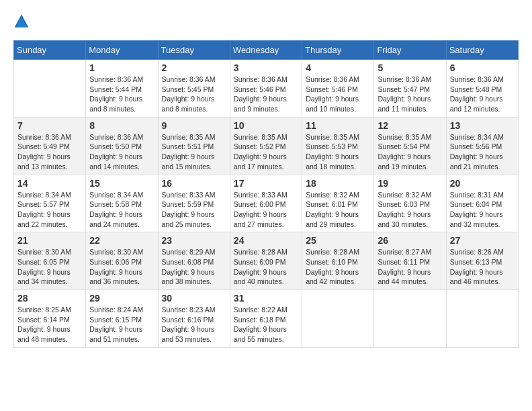 The image size is (532, 411). Describe the element at coordinates (338, 183) in the screenshot. I see `day-number: 18` at that location.